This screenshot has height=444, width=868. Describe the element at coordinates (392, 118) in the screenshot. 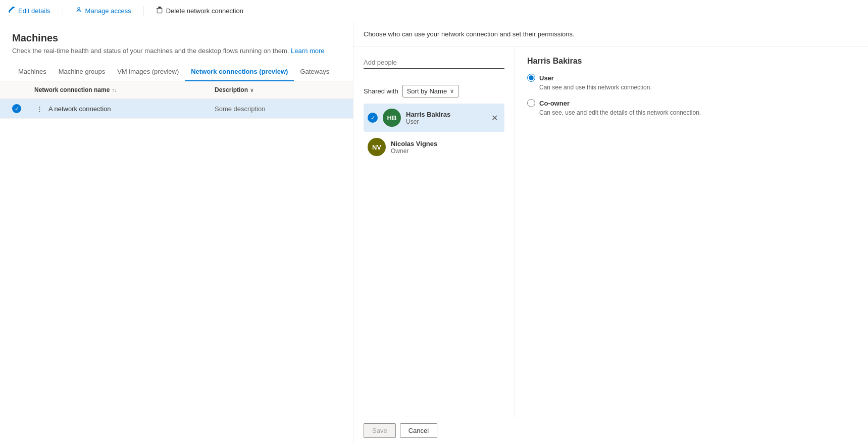

I see `avatar-initials-hb: HB` at that location.